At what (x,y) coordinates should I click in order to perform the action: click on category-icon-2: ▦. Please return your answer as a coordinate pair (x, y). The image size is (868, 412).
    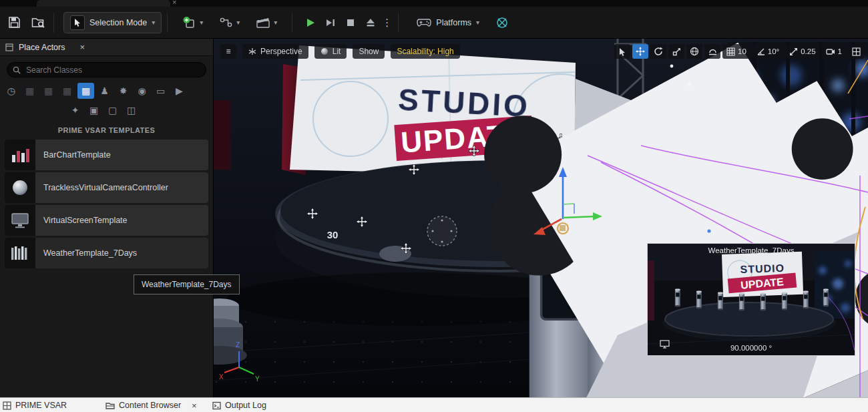
    Looking at the image, I should click on (29, 91).